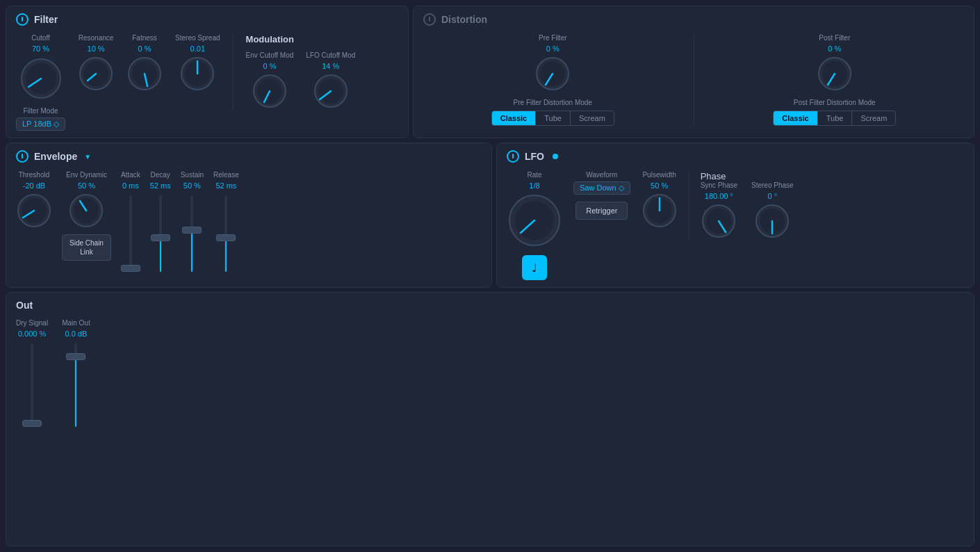 The image size is (980, 552). Describe the element at coordinates (76, 385) in the screenshot. I see `main-out-slider` at that location.